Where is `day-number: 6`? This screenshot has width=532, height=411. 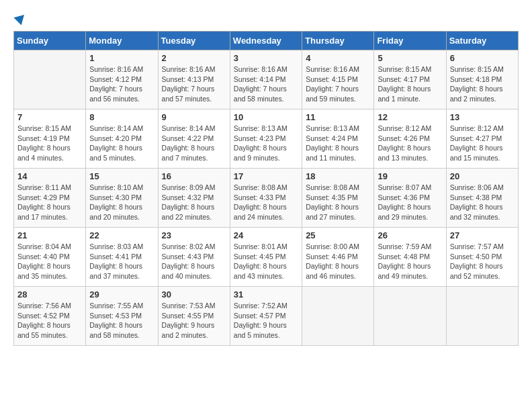 day-number: 6 is located at coordinates (482, 58).